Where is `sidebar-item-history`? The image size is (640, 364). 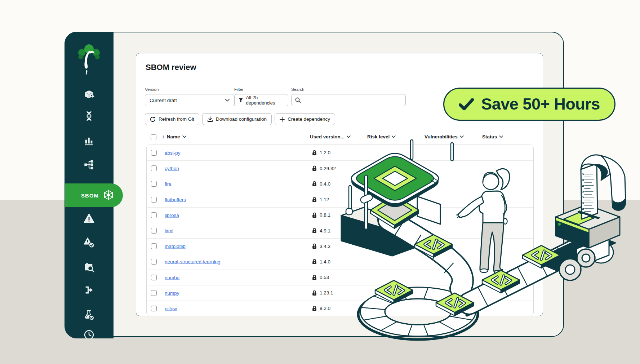 sidebar-item-history is located at coordinates (89, 334).